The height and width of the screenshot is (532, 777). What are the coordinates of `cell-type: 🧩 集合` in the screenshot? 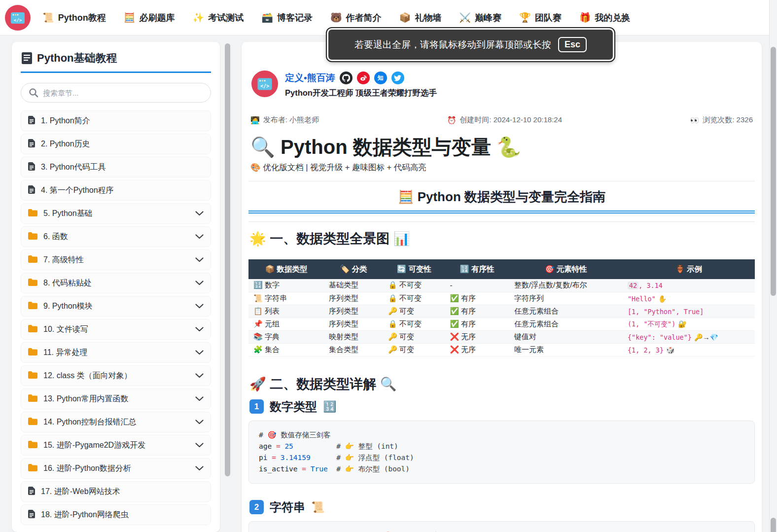 It's located at (286, 350).